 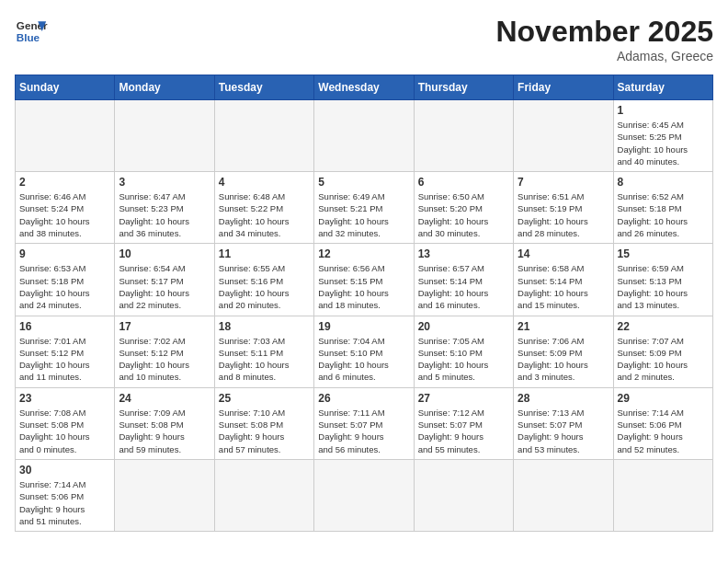 What do you see at coordinates (463, 280) in the screenshot?
I see `calendar-cell: 13Sunrise: 6:57 AM Sunset: 5:14 PM Dayli…` at bounding box center [463, 280].